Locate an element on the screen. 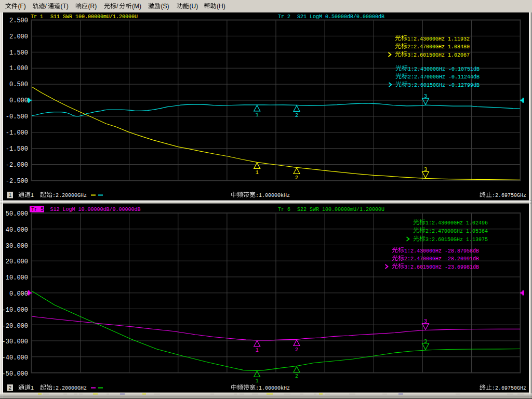 This screenshot has height=399, width=532. svg-text: -40.000 is located at coordinates (15, 358).